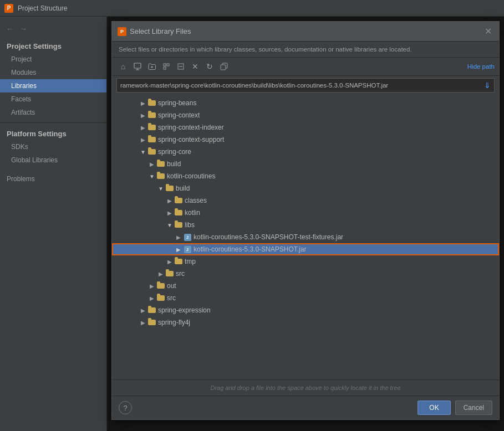 This screenshot has height=431, width=504. Describe the element at coordinates (487, 85) in the screenshot. I see `download-icon: ⇓` at that location.